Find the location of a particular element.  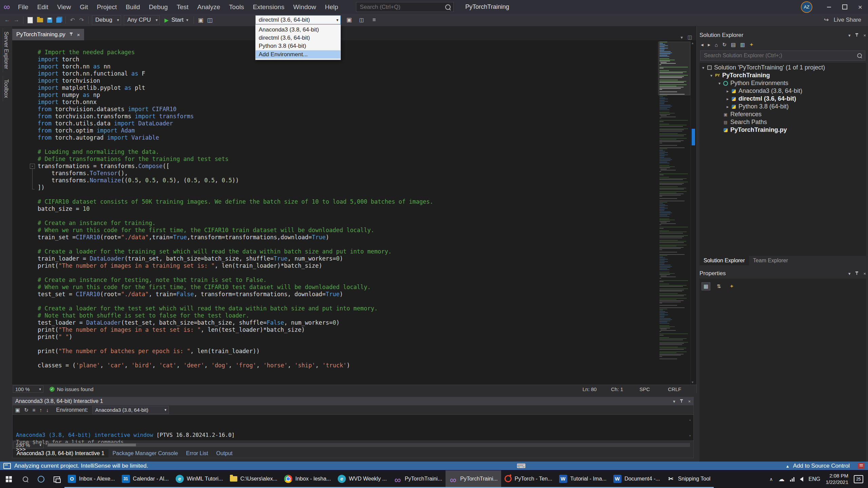

menu-git: Git is located at coordinates (84, 7).